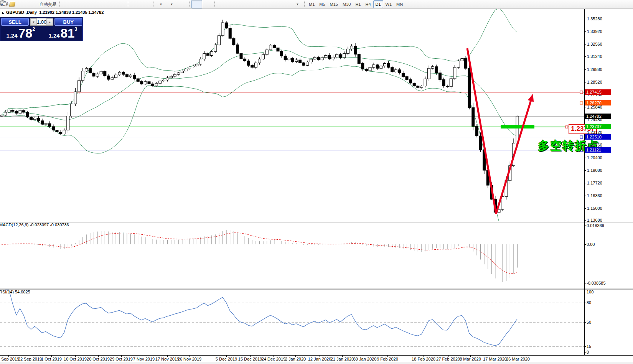 This screenshot has height=364, width=633. I want to click on price-level-label: 1.21121, so click(598, 150).